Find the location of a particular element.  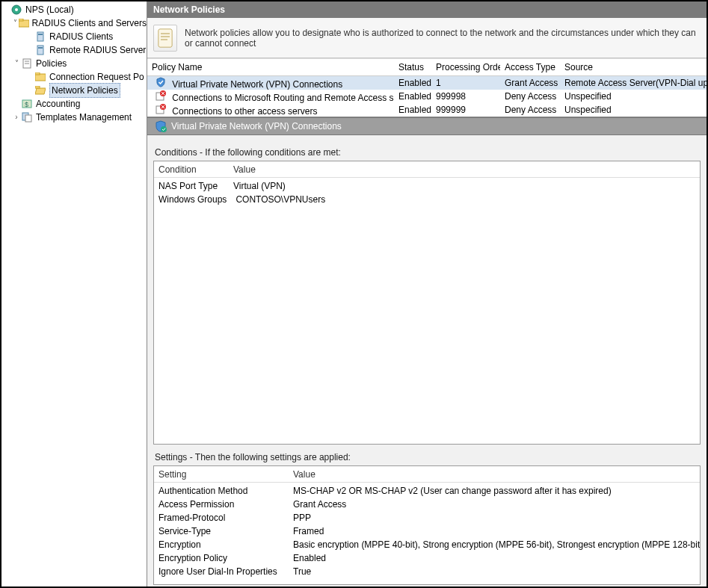

tree-label: Network Policies is located at coordinates (85, 90).